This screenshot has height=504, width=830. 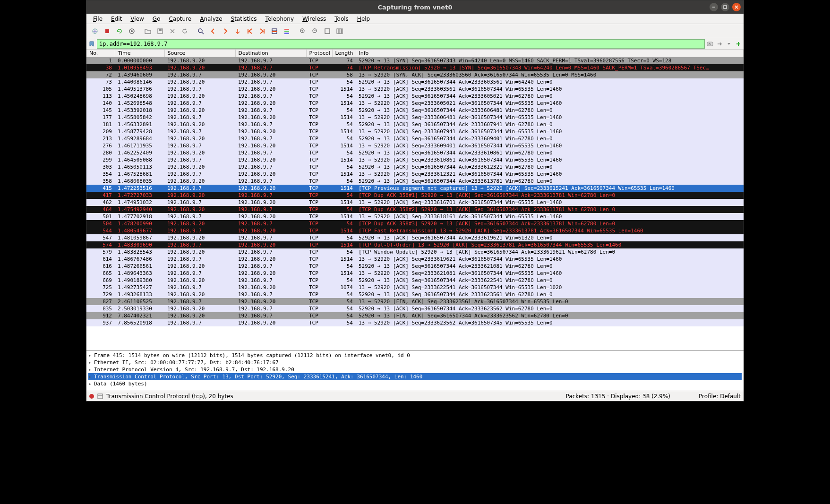 I want to click on capture-options-button, so click(x=132, y=31).